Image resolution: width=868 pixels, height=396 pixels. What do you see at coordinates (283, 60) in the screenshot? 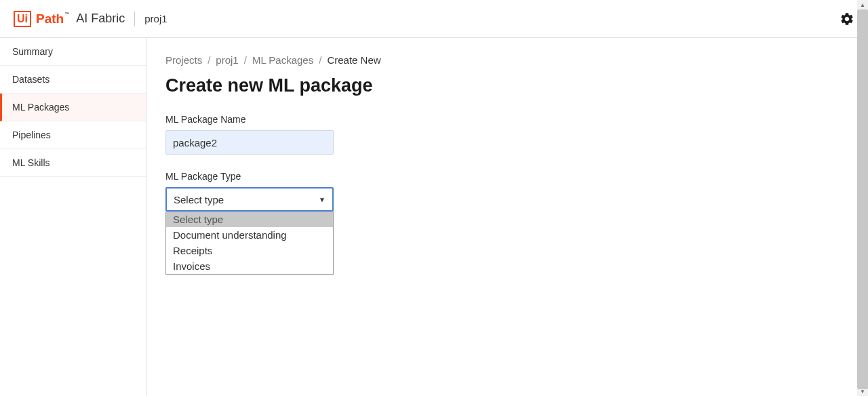
I see `breadcrumb-ml-packages: ML Packages` at bounding box center [283, 60].